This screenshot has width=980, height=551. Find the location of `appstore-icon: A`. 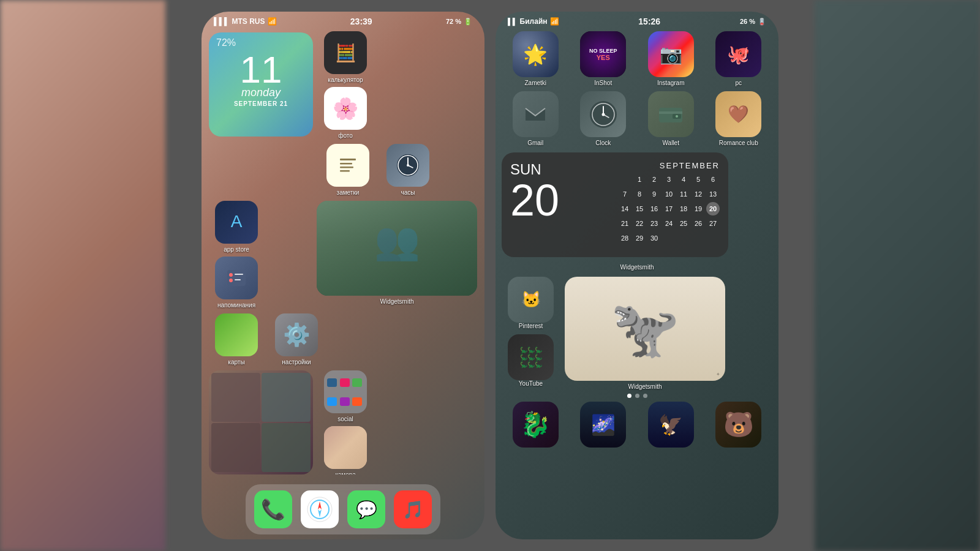

appstore-icon: A is located at coordinates (236, 222).